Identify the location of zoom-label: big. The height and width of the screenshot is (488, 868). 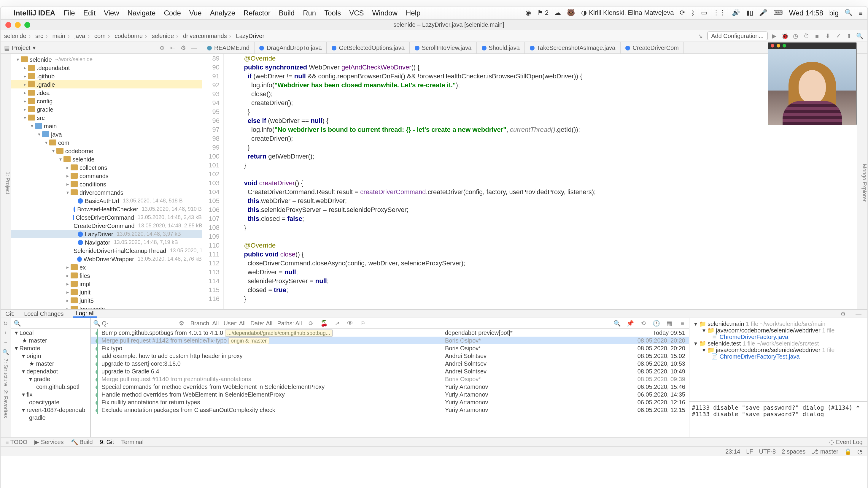
(834, 13).